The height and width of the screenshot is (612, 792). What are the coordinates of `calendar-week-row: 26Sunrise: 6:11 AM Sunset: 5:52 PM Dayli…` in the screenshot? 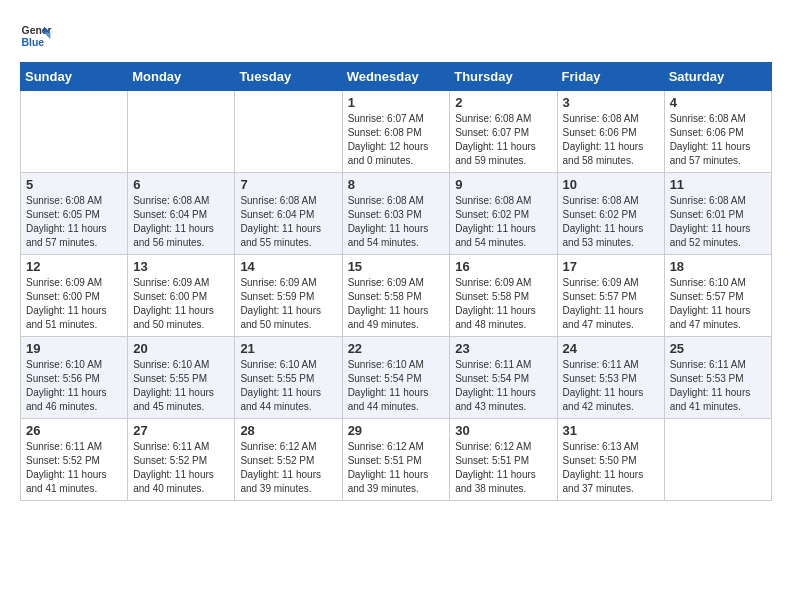 It's located at (396, 460).